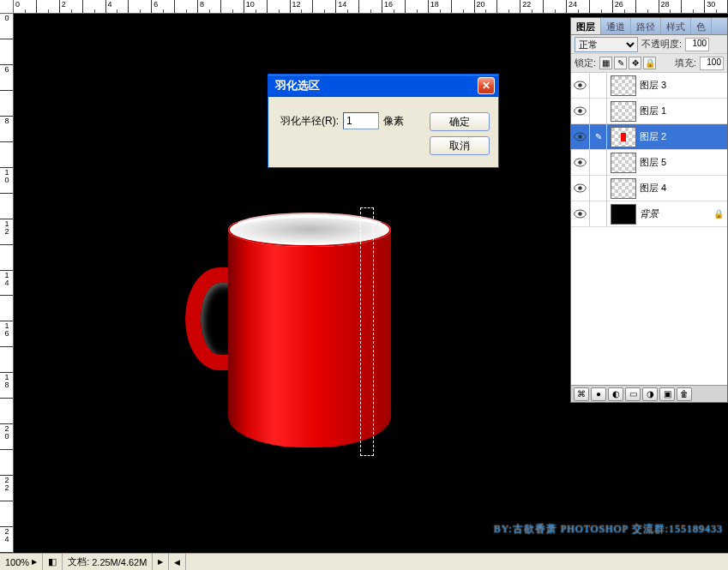  Describe the element at coordinates (383, 86) in the screenshot. I see `dialog-titlebar: 羽化选区 ✕` at that location.